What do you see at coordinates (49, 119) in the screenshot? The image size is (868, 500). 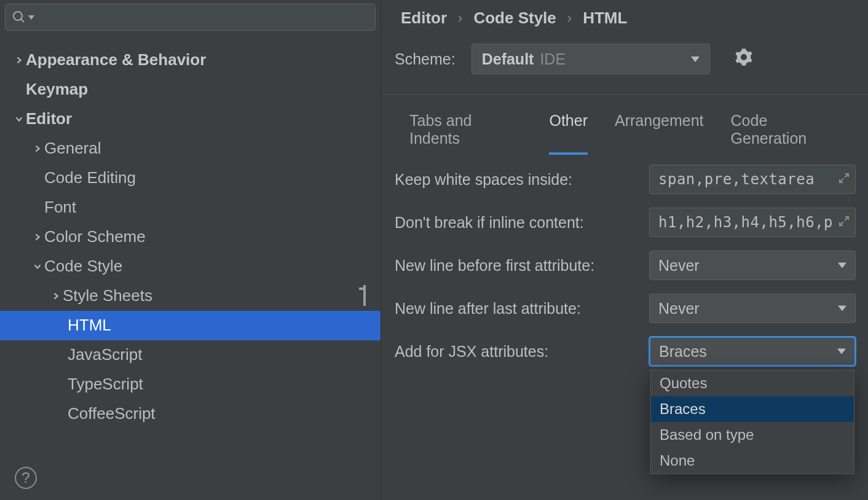 I see `tree-label: Editor` at bounding box center [49, 119].